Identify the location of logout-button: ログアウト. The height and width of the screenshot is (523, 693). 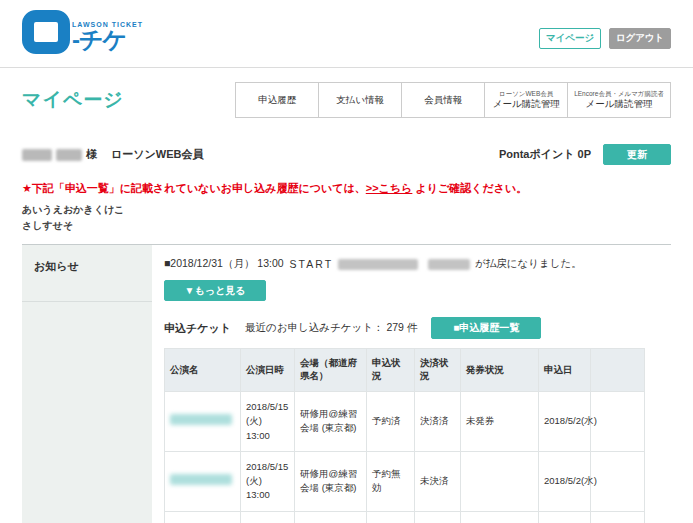
(640, 38).